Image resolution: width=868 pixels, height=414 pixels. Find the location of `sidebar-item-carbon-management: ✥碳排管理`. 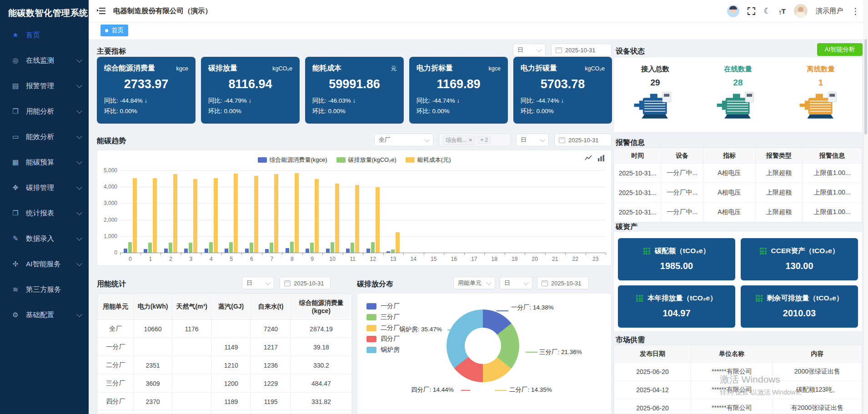

sidebar-item-carbon-management: ✥碳排管理 is located at coordinates (45, 188).